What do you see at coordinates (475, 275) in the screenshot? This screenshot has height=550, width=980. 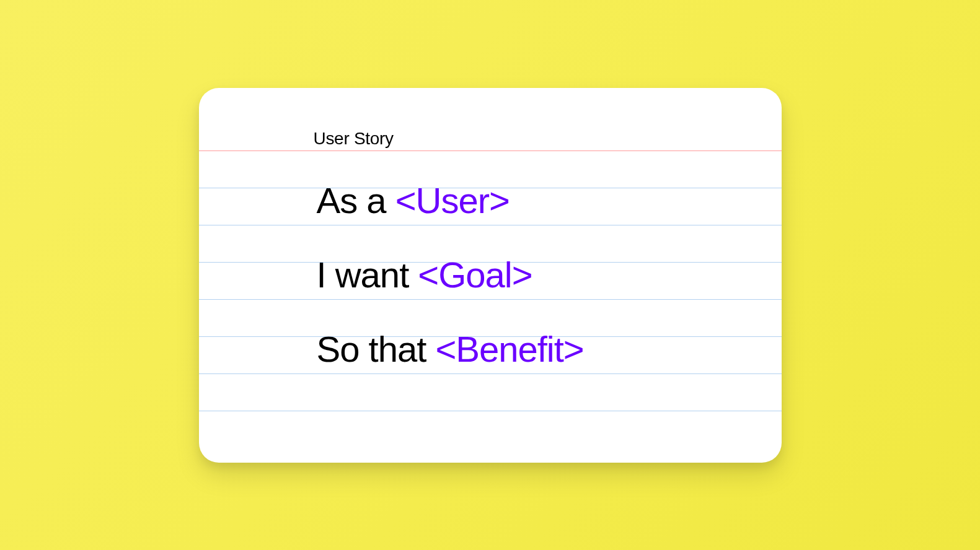 I see `story-placeholder-goal: <Goal>` at bounding box center [475, 275].